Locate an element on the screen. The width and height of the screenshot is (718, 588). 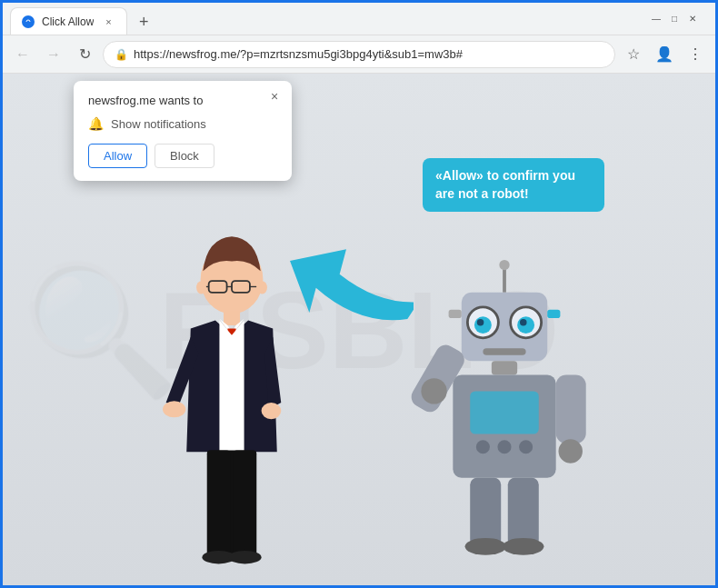
bookmark-button: ☆ is located at coordinates (633, 55).